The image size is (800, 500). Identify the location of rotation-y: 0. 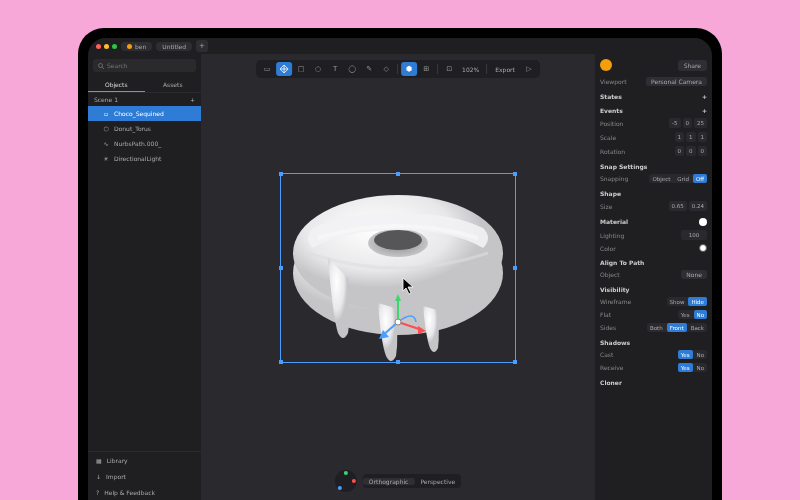
(691, 151).